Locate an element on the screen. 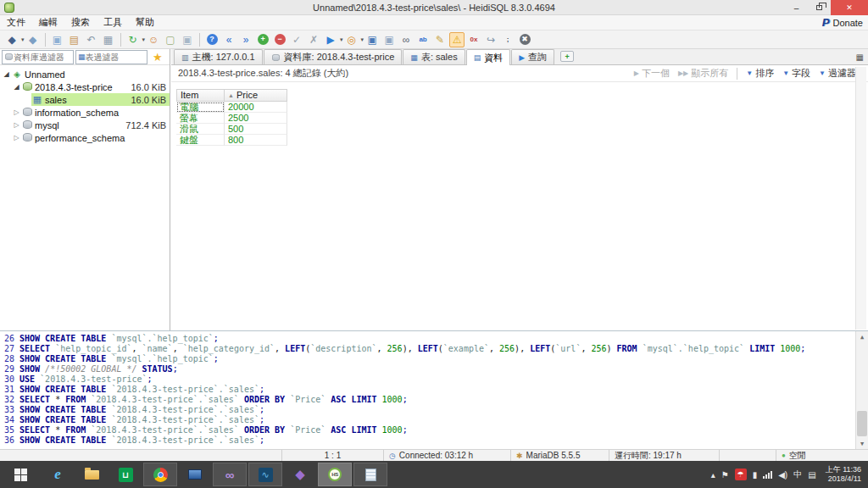  foreign-key-icon: ↪ is located at coordinates (491, 40).